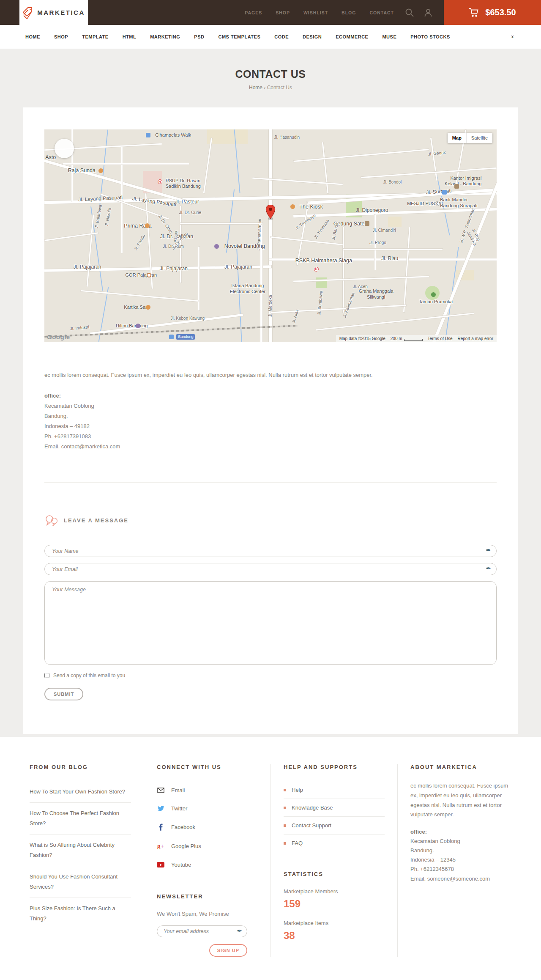 The height and width of the screenshot is (980, 541). I want to click on top-nav-link: WISHLIST, so click(316, 13).